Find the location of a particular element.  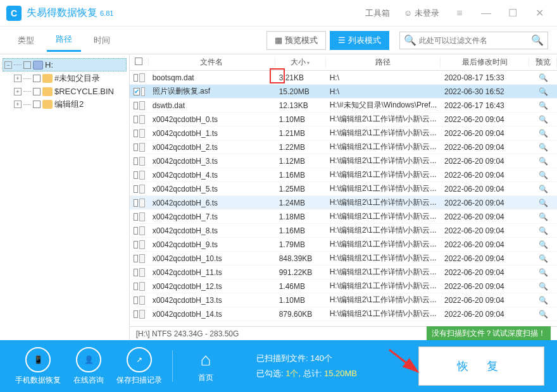

tree-item: +编辑组2 is located at coordinates (65, 104).